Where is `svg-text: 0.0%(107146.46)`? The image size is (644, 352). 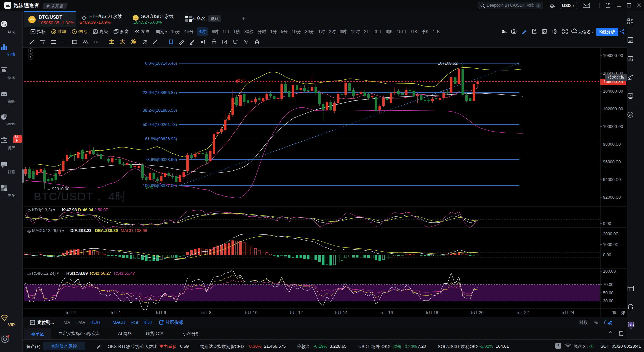 svg-text: 0.0%(107146.46) is located at coordinates (161, 63).